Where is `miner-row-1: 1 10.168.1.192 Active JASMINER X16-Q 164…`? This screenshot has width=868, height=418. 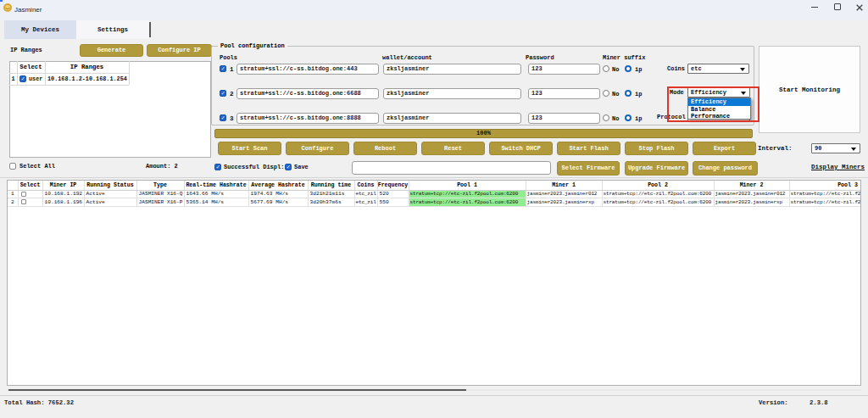 miner-row-1: 1 10.168.1.192 Active JASMINER X16-Q 164… is located at coordinates (434, 194).